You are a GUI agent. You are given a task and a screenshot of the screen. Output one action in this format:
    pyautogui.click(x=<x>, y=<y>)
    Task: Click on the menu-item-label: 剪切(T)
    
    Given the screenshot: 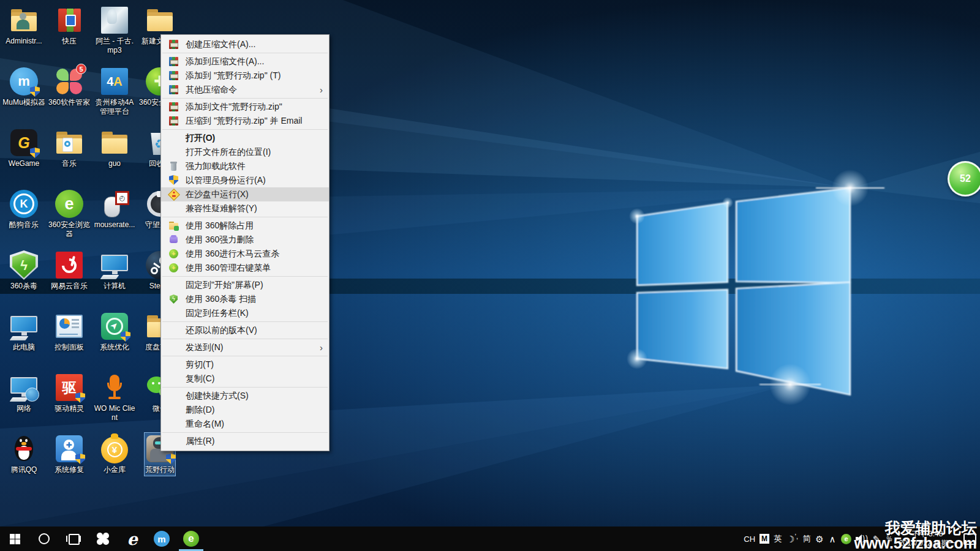 What is the action you would take?
    pyautogui.click(x=200, y=365)
    